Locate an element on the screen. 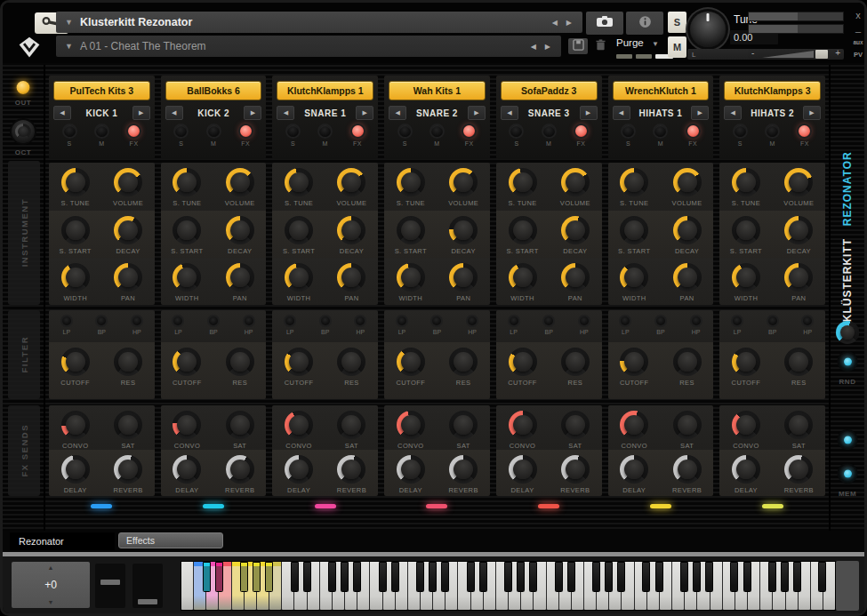 This screenshot has width=867, height=616. instrument-title-bar: ▼ Klusterkitt Rezonator ◀ ▶ is located at coordinates (319, 22).